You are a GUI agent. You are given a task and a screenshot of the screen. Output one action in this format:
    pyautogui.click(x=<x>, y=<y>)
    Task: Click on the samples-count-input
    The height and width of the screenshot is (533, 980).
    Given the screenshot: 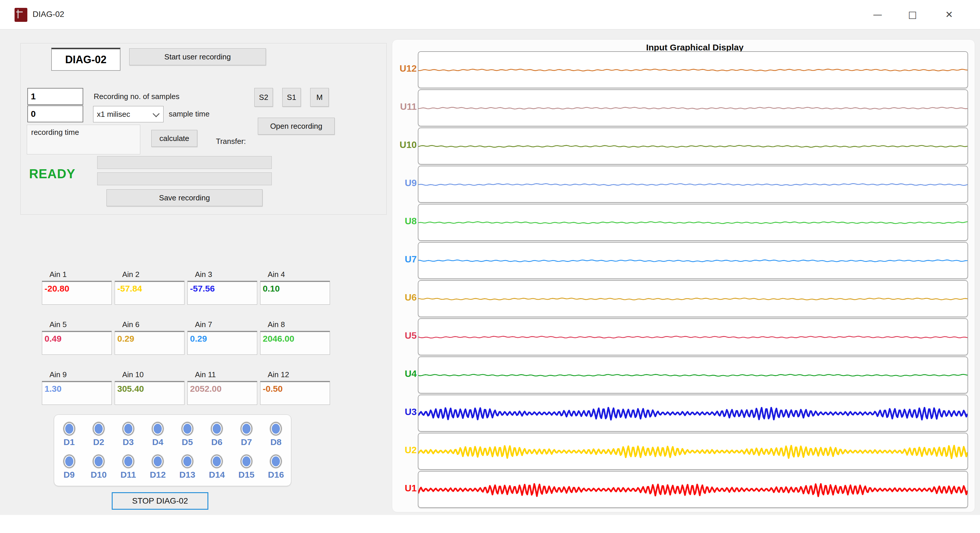 What is the action you would take?
    pyautogui.click(x=56, y=96)
    